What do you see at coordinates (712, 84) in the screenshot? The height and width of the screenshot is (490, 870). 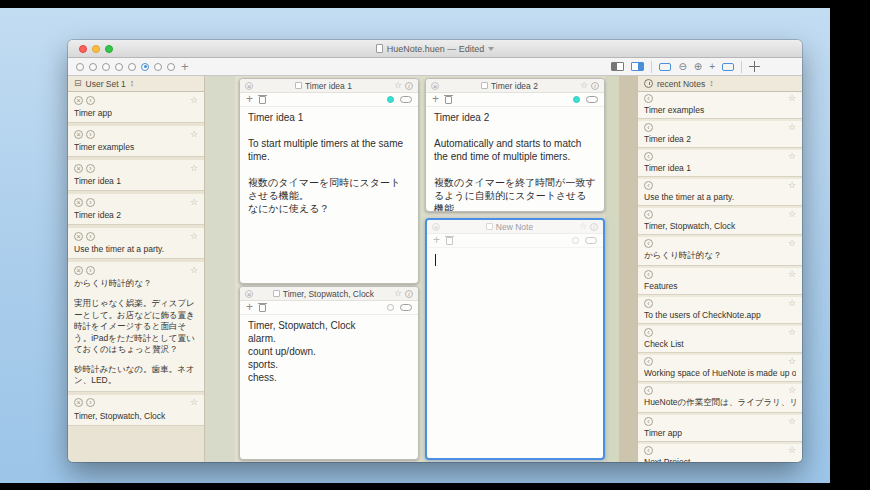 I see `updown-arrows-icon: ↕` at bounding box center [712, 84].